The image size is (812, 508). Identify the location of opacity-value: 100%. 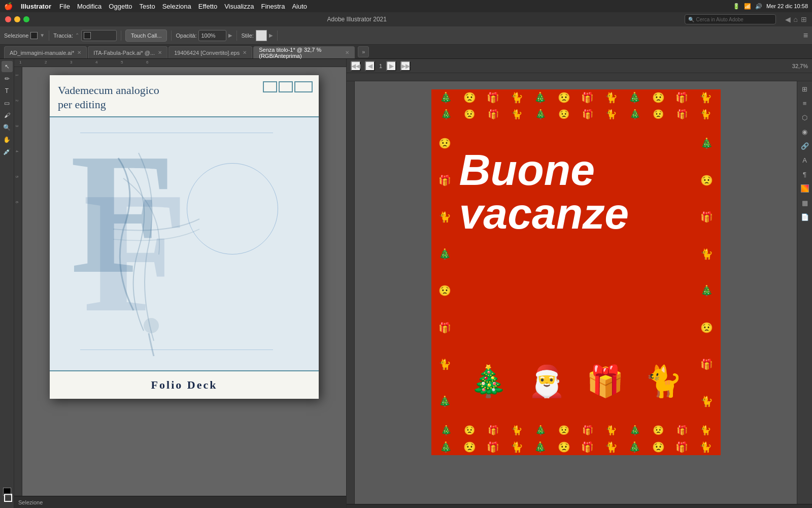
(208, 36).